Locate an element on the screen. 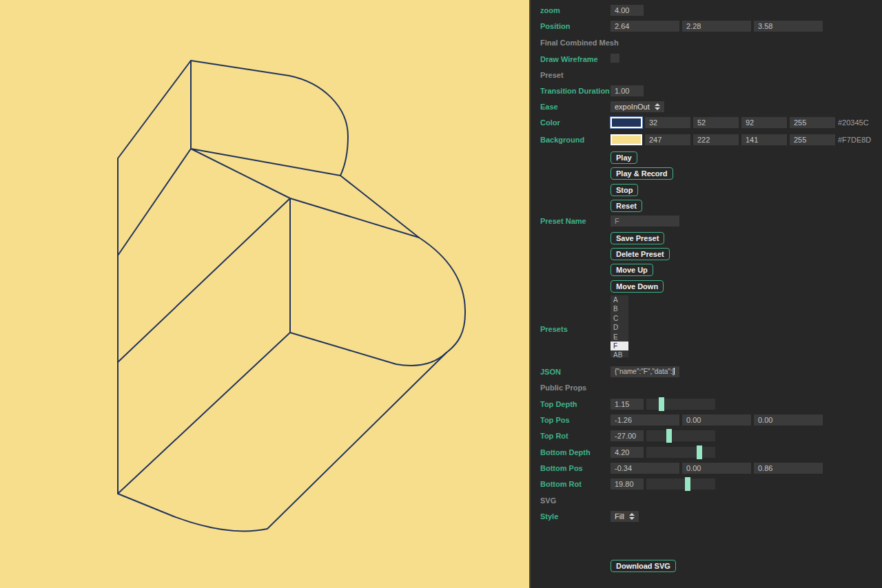 This screenshot has height=588, width=882. style-select: Fill is located at coordinates (624, 516).